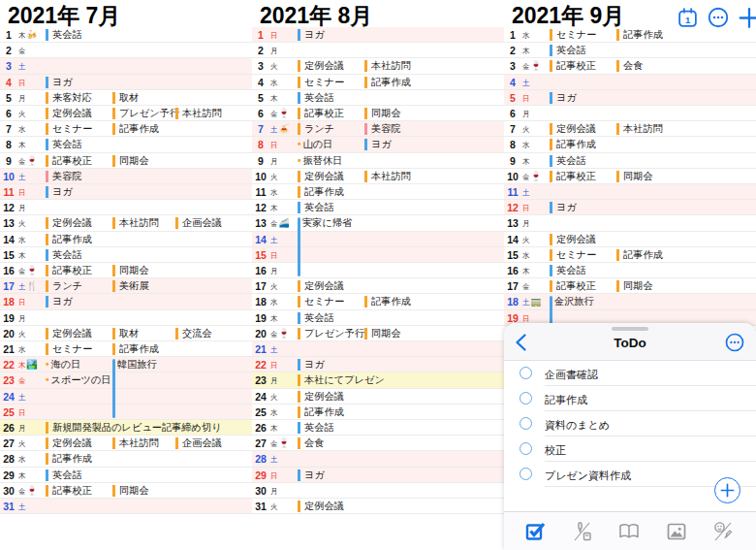 The image size is (756, 550). I want to click on day-row: 26月新規開発製品のレビュー記事締め切り, so click(126, 428).